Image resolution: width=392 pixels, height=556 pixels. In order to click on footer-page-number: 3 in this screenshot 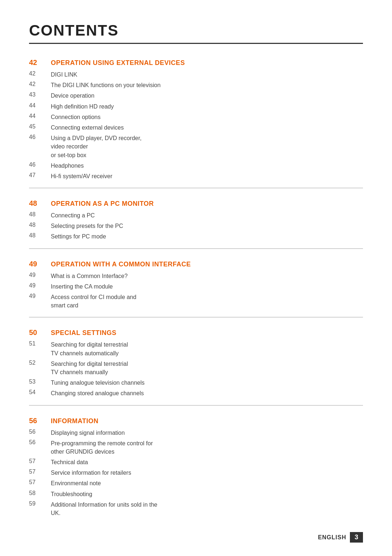, I will do `click(356, 537)`.